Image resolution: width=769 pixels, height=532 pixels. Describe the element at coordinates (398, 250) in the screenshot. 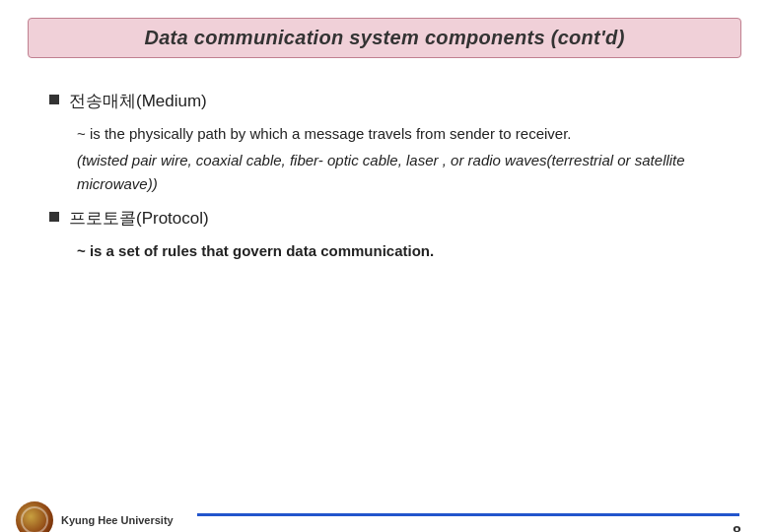

I see `sub-content-2: ~ is a set of rules that govern data com…` at that location.